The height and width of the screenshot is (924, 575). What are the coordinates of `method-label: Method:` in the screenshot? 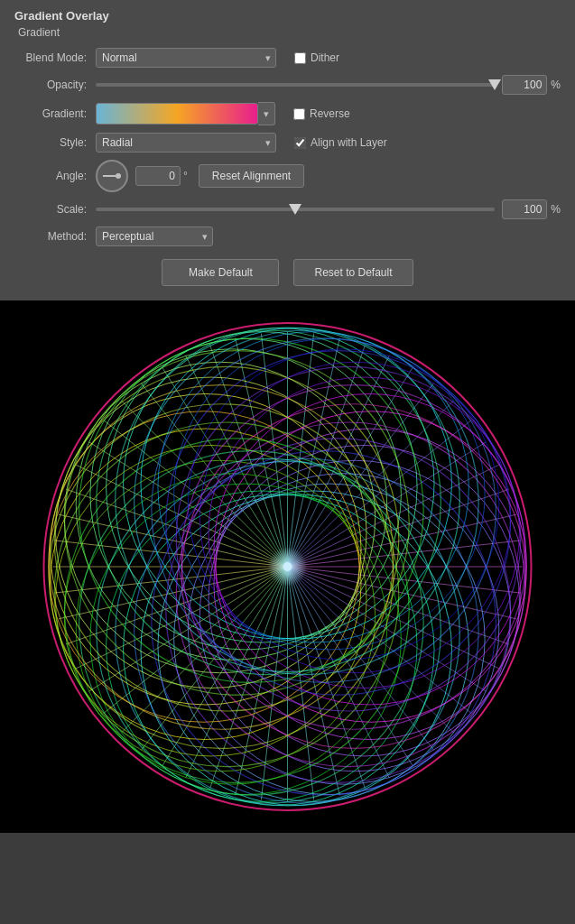 It's located at (55, 236).